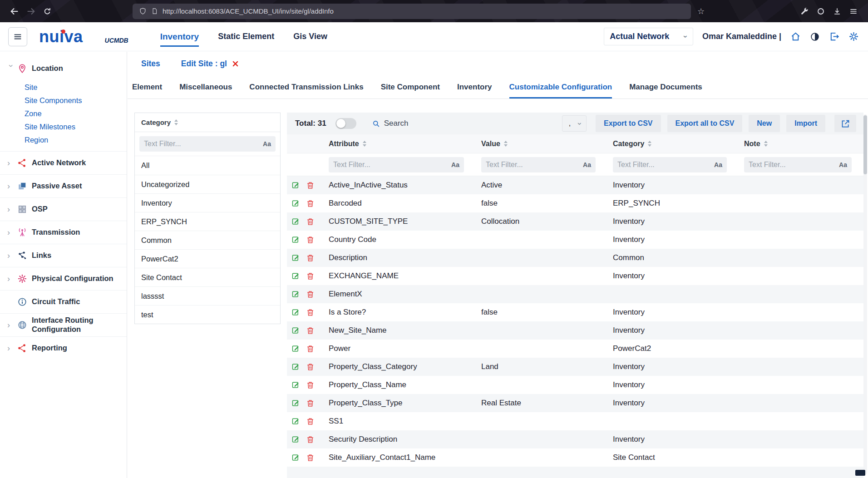 This screenshot has width=868, height=478. Describe the element at coordinates (742, 36) in the screenshot. I see `user-name: Omar Kamaleddine |` at that location.